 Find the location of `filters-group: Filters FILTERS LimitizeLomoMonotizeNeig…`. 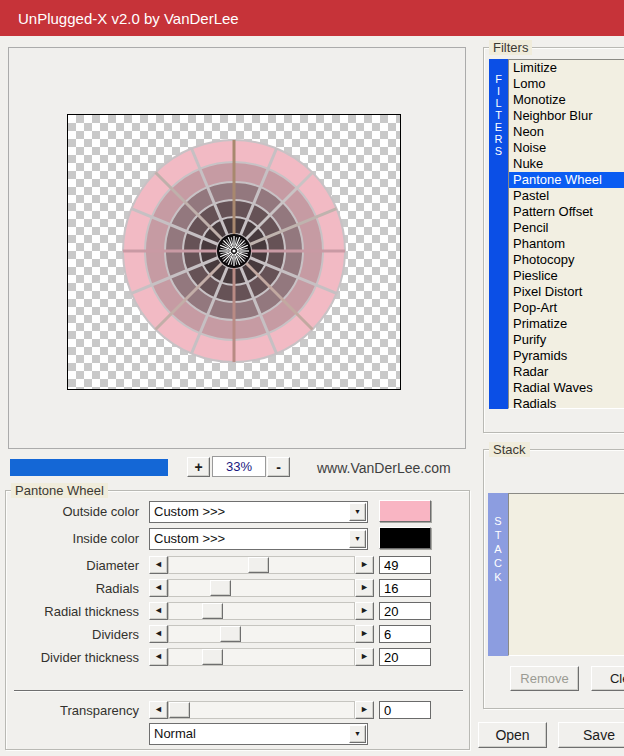

filters-group: Filters FILTERS LimitizeLomoMonotizeNeig… is located at coordinates (554, 240).